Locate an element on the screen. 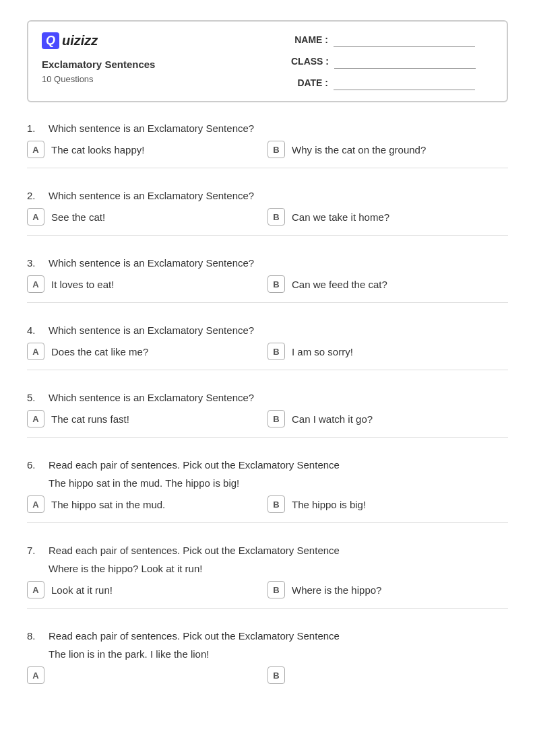 The image size is (535, 756). answer-option-b: BCan we feed the cat? is located at coordinates (388, 284).